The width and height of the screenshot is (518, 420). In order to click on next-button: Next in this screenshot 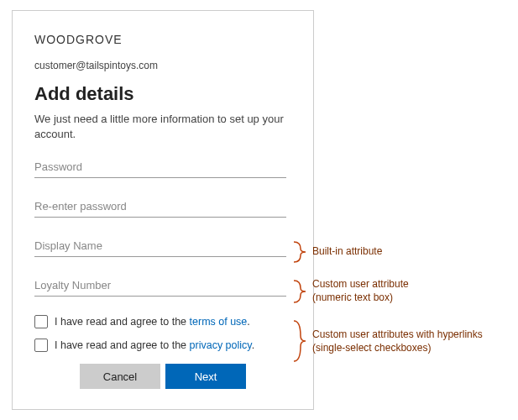, I will do `click(206, 376)`.